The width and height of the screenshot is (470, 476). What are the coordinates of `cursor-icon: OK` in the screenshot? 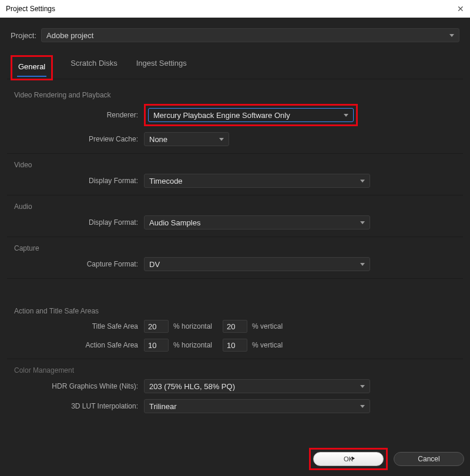 It's located at (348, 459).